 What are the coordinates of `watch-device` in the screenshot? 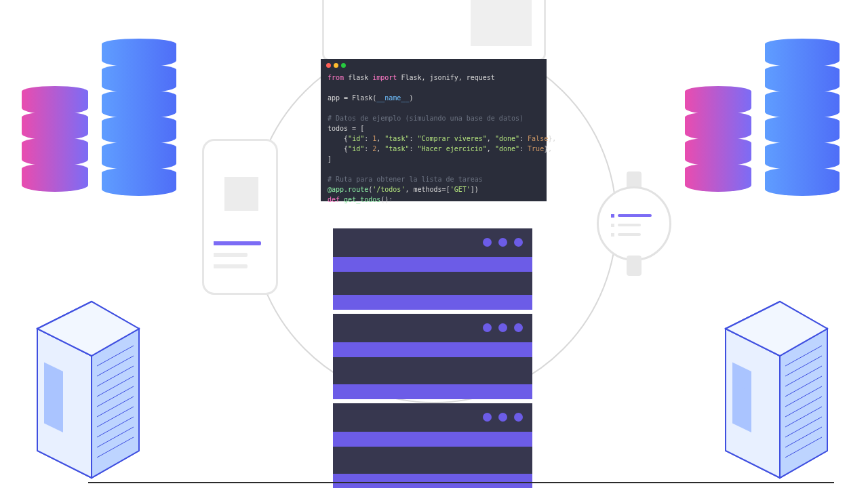 It's located at (634, 224).